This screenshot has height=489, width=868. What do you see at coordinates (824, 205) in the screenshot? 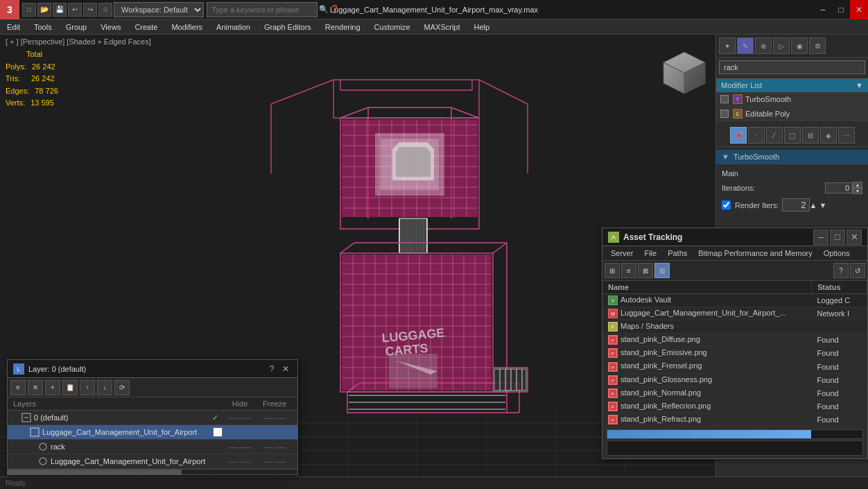
I see `ts-ri-down: ▼` at bounding box center [824, 205].